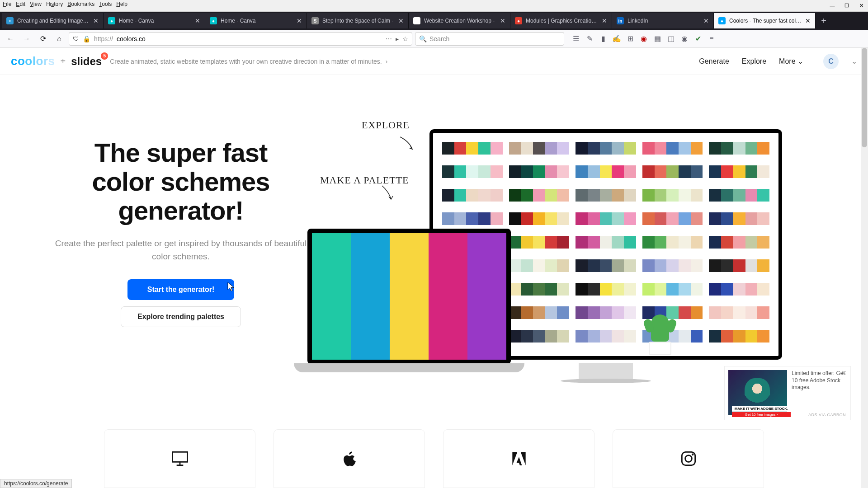 The image size is (868, 488). Describe the element at coordinates (43, 39) in the screenshot. I see `reload-button: ⟳` at that location.